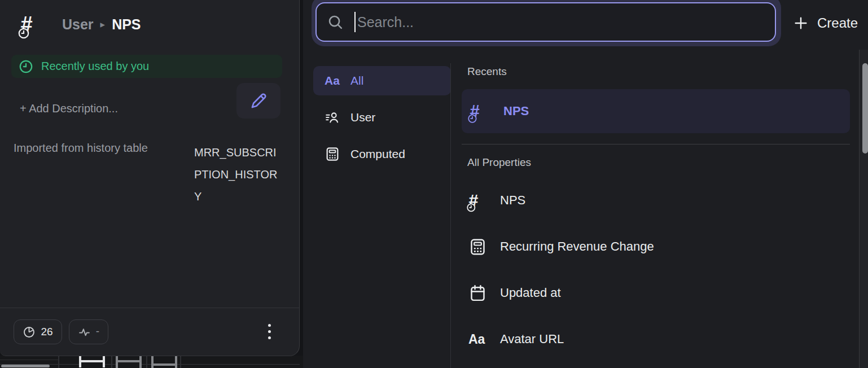  Describe the element at coordinates (78, 25) in the screenshot. I see `breadcrumb-parent: User` at that location.